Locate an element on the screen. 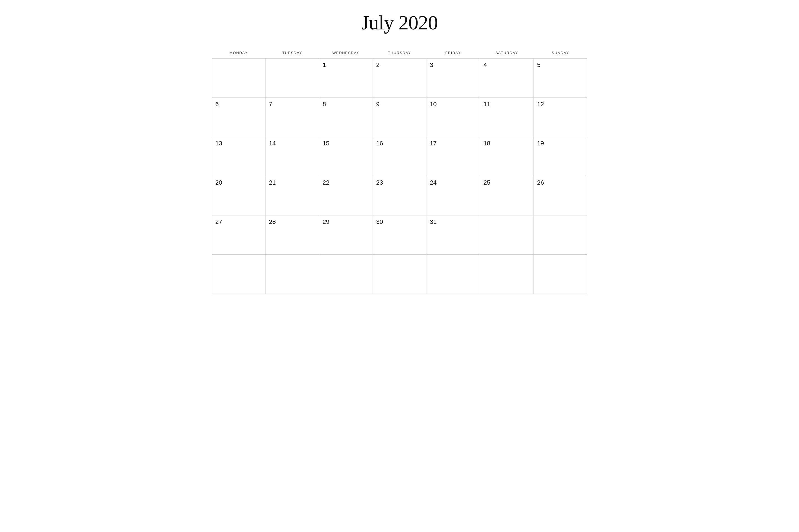 The height and width of the screenshot is (532, 799). calendar-day-25: 25 is located at coordinates (507, 196).